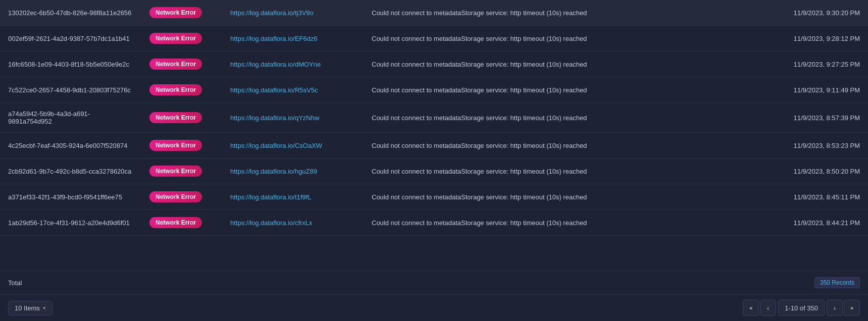 The image size is (868, 321). What do you see at coordinates (274, 90) in the screenshot?
I see `log-link: https://log.dataflora.io/R5sV5c` at bounding box center [274, 90].